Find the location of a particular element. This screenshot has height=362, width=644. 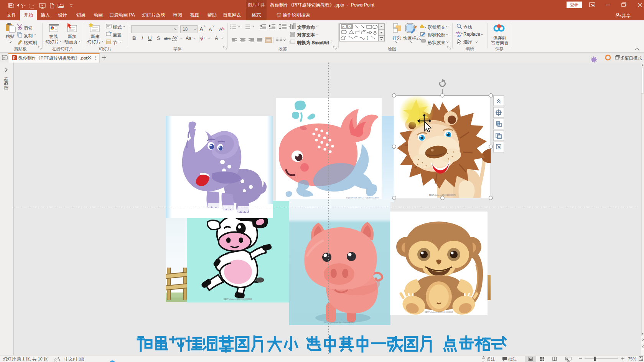

svg-text: 保存 is located at coordinates (499, 49).